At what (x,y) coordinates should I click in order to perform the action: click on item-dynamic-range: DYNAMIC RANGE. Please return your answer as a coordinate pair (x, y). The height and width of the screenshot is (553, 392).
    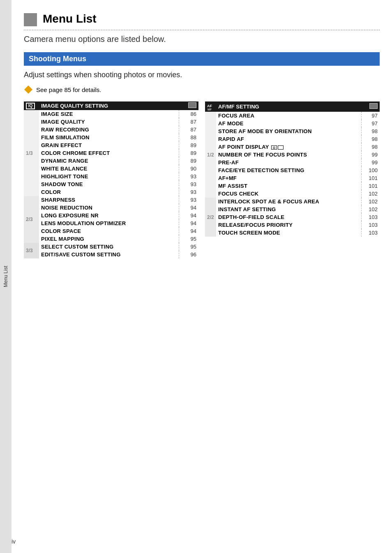
    Looking at the image, I should click on (109, 161).